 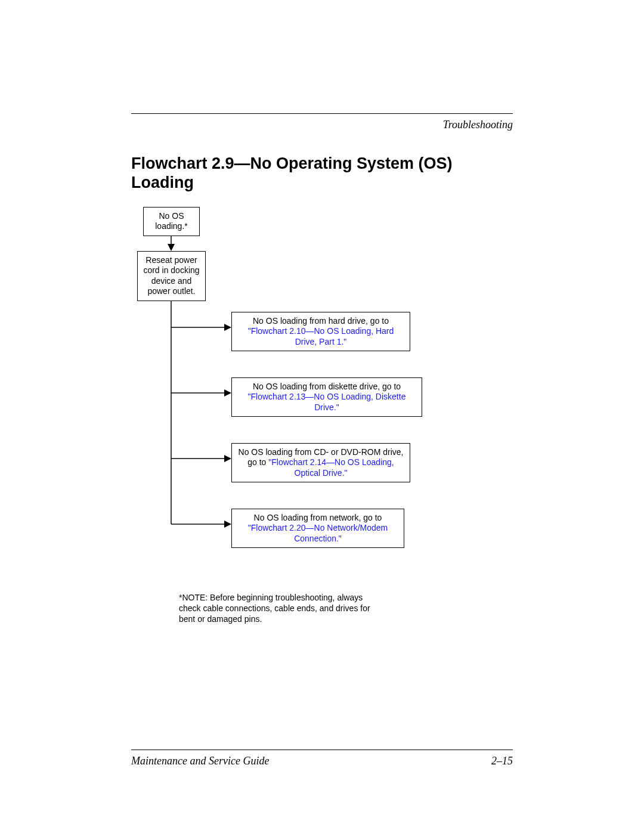 What do you see at coordinates (322, 750) in the screenshot?
I see `footer-rule` at bounding box center [322, 750].